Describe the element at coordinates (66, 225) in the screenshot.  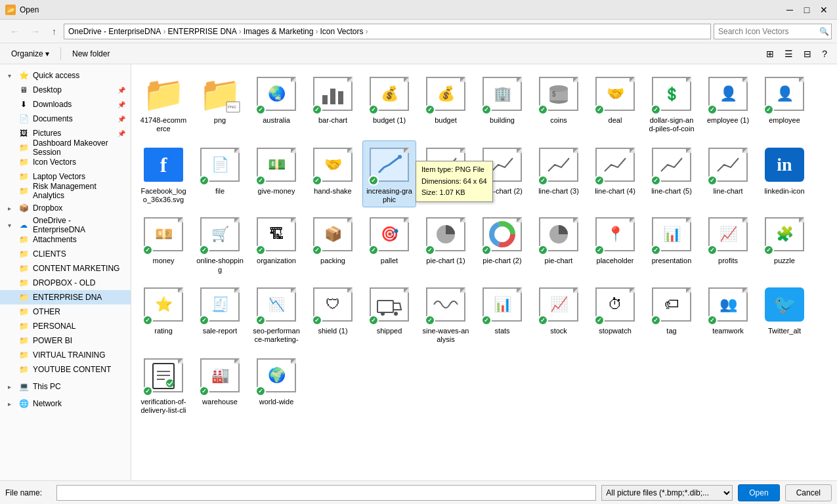
I see `sidebar-item-onedrive: ▾ ☁ OneDrive - EnterpriseDNA` at that location.